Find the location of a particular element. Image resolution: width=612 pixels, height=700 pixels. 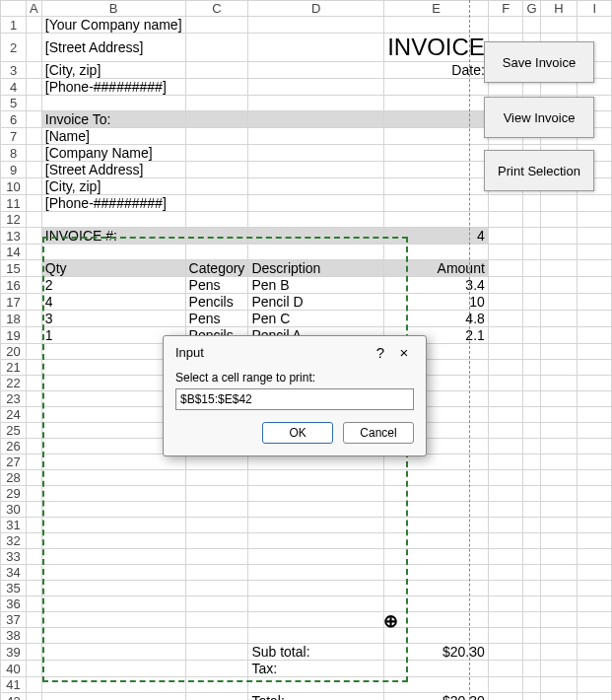

cell-A42 is located at coordinates (34, 697).